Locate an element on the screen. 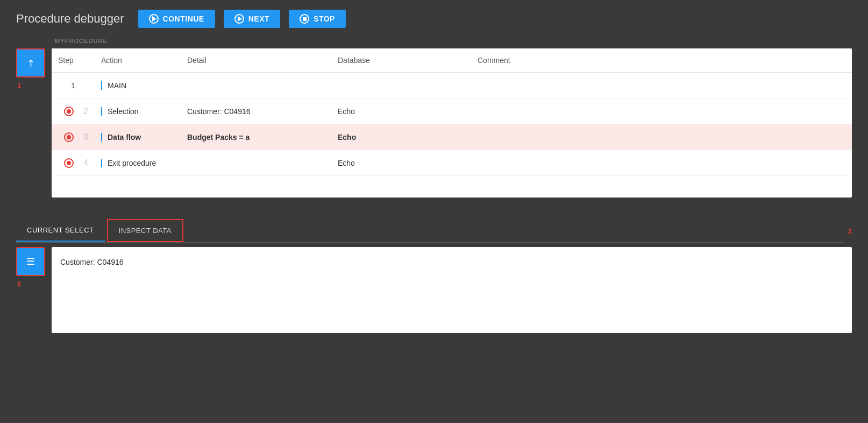  next-play-triangle is located at coordinates (240, 19).